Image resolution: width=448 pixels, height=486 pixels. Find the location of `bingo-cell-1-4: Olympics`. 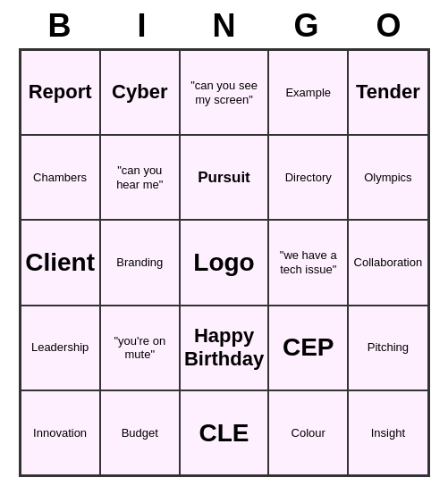

bingo-cell-1-4: Olympics is located at coordinates (388, 177).